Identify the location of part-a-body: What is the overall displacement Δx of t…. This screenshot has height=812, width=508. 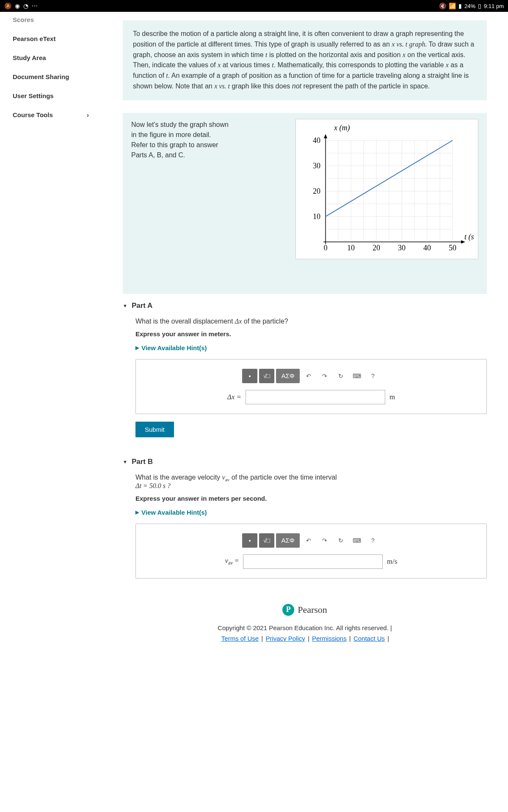
(305, 384).